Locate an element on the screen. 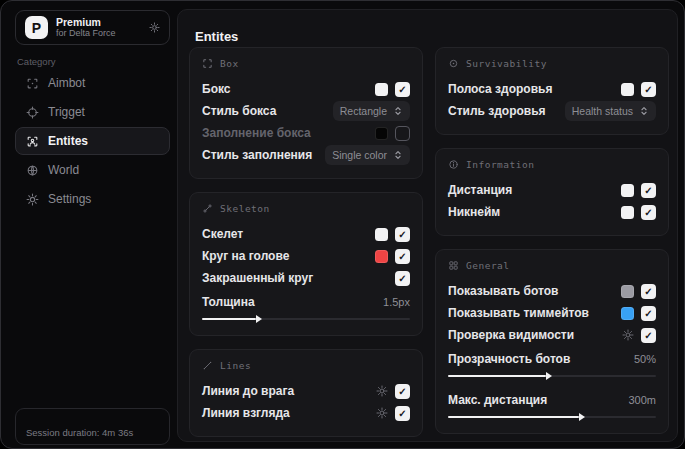 The height and width of the screenshot is (449, 685). setting-label: Показывать ботов is located at coordinates (534, 291).